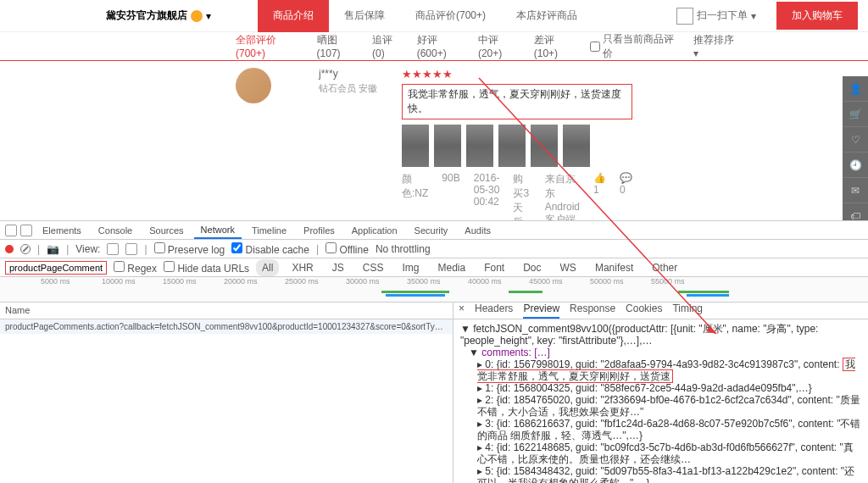 This screenshot has width=868, height=483. What do you see at coordinates (53, 249) in the screenshot?
I see `capture-icon: 📷` at bounding box center [53, 249].